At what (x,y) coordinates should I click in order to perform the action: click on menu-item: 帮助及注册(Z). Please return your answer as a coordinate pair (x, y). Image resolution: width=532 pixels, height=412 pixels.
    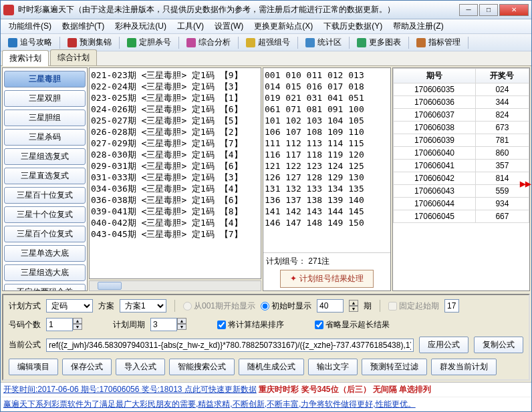
    Looking at the image, I should click on (418, 27).